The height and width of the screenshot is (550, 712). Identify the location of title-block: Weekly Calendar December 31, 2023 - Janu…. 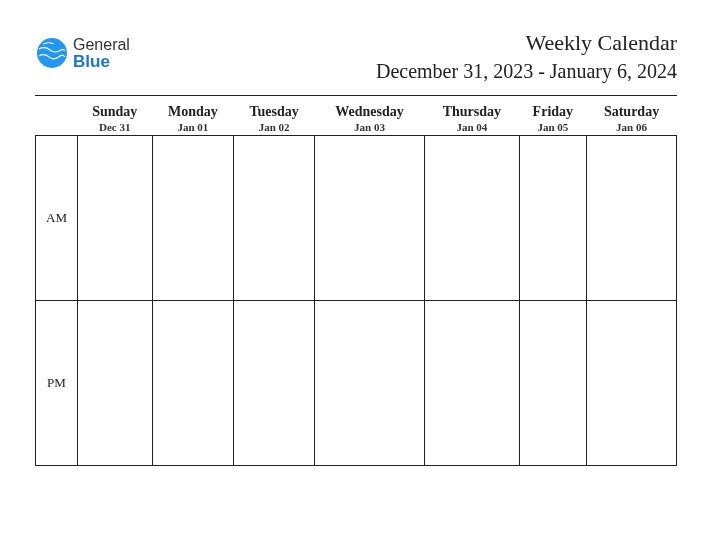
(526, 56).